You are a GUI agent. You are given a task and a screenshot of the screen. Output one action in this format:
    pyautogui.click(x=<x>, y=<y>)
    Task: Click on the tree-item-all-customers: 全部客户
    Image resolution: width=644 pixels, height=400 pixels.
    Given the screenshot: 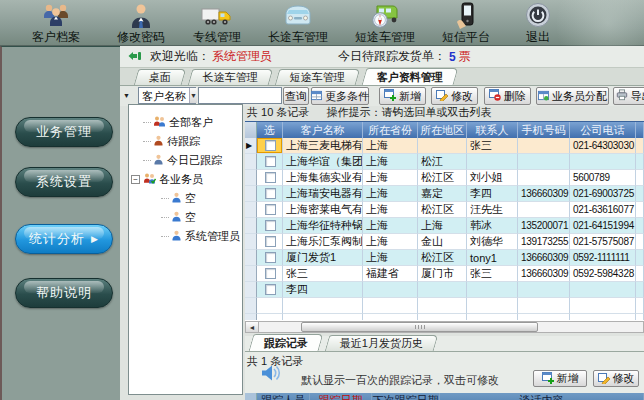 What is the action you would take?
    pyautogui.click(x=186, y=122)
    